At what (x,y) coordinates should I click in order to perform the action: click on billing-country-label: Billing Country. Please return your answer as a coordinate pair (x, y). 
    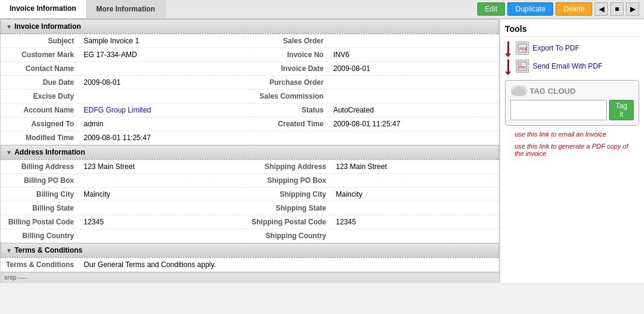
    Looking at the image, I should click on (40, 236).